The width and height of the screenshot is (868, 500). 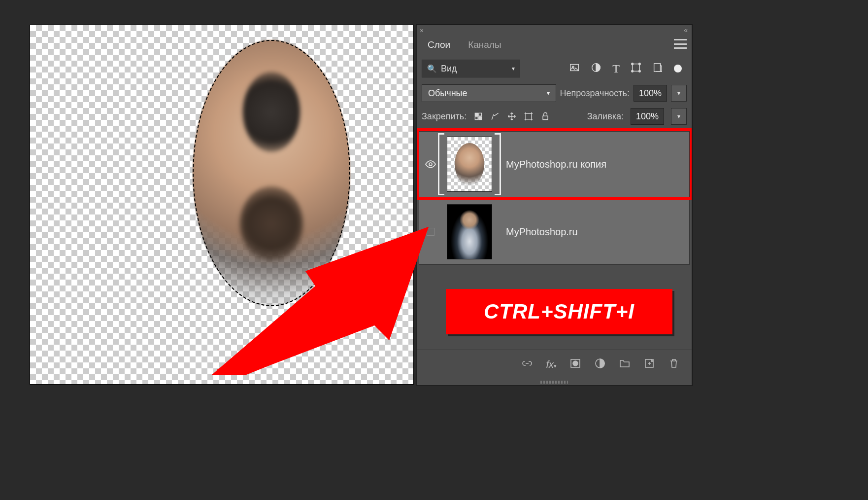 What do you see at coordinates (574, 69) in the screenshot?
I see `filter-pixel-icon` at bounding box center [574, 69].